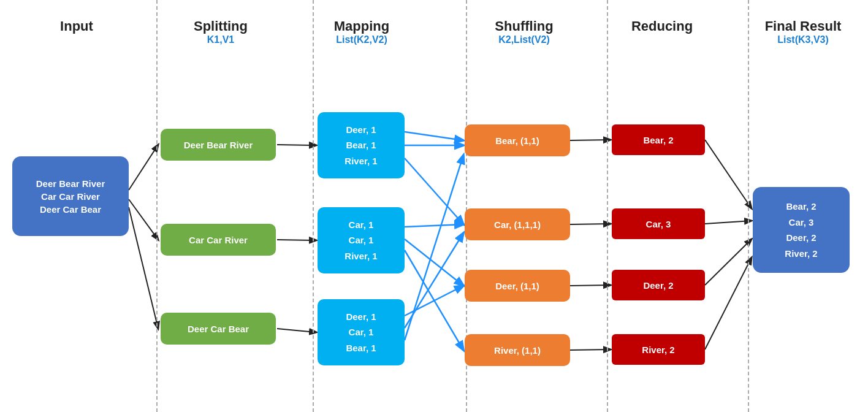 The height and width of the screenshot is (412, 868). What do you see at coordinates (361, 240) in the screenshot?
I see `map-box-2: Car, 1 Car, 1 River, 1` at bounding box center [361, 240].